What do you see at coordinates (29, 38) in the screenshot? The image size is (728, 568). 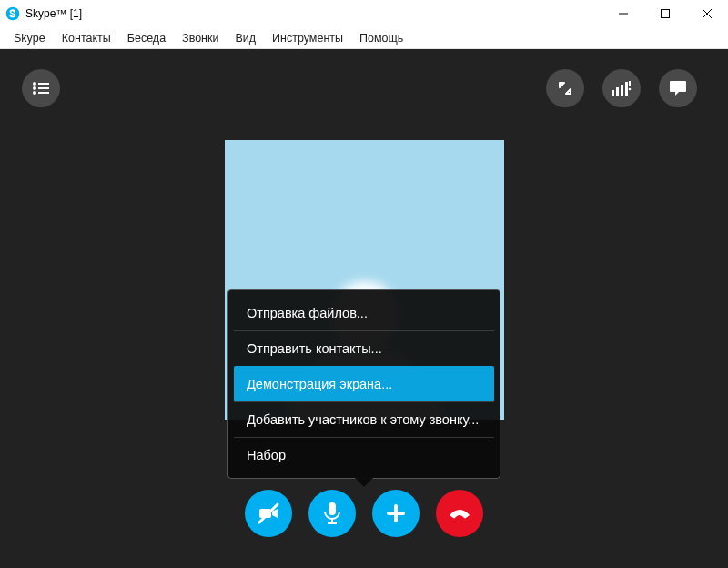 I see `menu-skype: Skype` at bounding box center [29, 38].